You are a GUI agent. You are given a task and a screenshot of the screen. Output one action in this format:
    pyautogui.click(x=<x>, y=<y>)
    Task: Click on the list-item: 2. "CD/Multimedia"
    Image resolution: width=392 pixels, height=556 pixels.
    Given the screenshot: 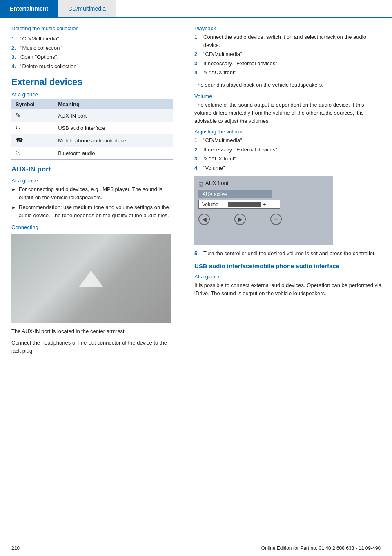 What is the action you would take?
    pyautogui.click(x=288, y=54)
    